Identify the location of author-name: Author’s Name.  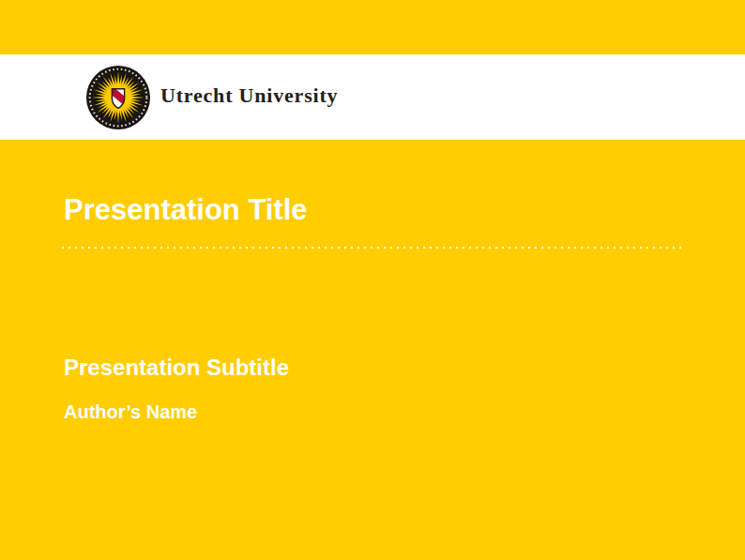
(130, 412).